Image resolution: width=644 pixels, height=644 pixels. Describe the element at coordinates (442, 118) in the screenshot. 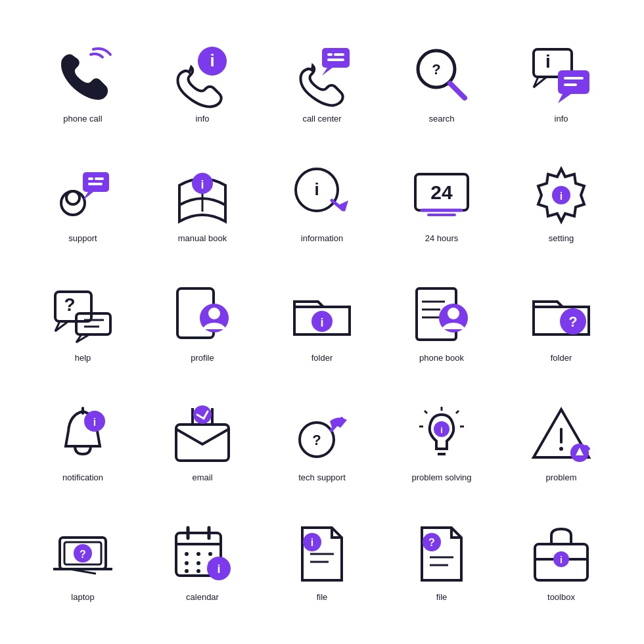

I see `search-label: search` at that location.